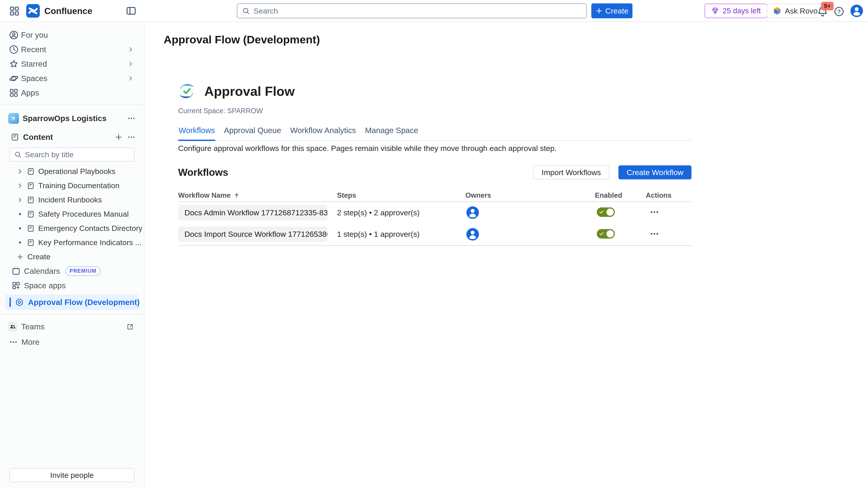 This screenshot has height=488, width=868. I want to click on sidebar-item-space-apps: Space apps, so click(72, 286).